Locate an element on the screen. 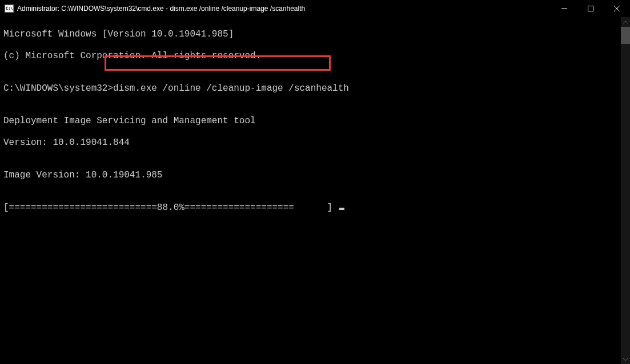  output-line: Version: 10.0.19041.844 is located at coordinates (315, 143).